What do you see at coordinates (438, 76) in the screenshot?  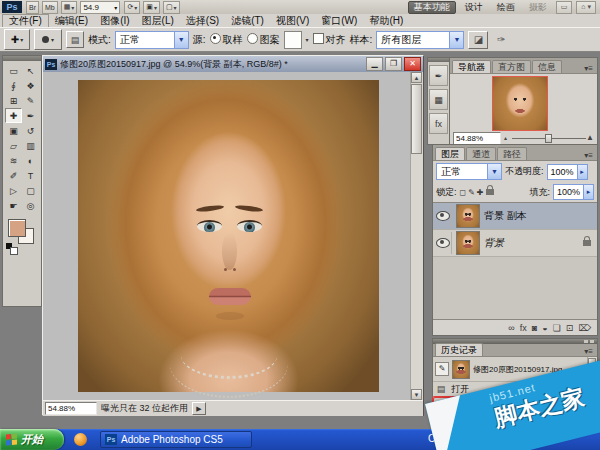 I see `brushes-panel-icon: ✒` at bounding box center [438, 76].